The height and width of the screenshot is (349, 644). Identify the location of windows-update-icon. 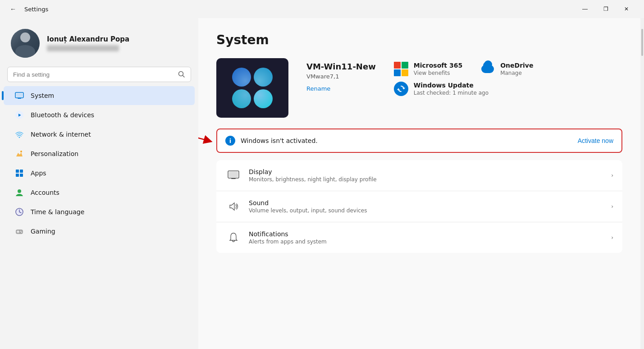
(401, 89).